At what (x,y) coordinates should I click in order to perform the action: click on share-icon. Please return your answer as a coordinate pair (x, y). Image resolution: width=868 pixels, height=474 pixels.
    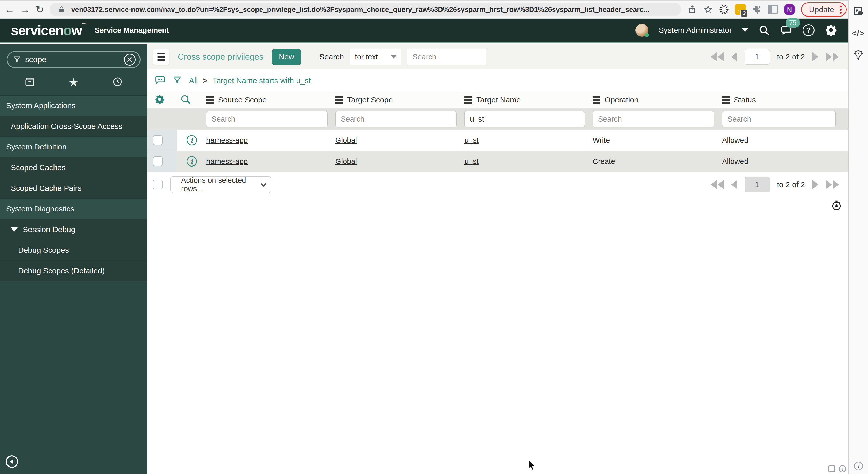
    Looking at the image, I should click on (692, 9).